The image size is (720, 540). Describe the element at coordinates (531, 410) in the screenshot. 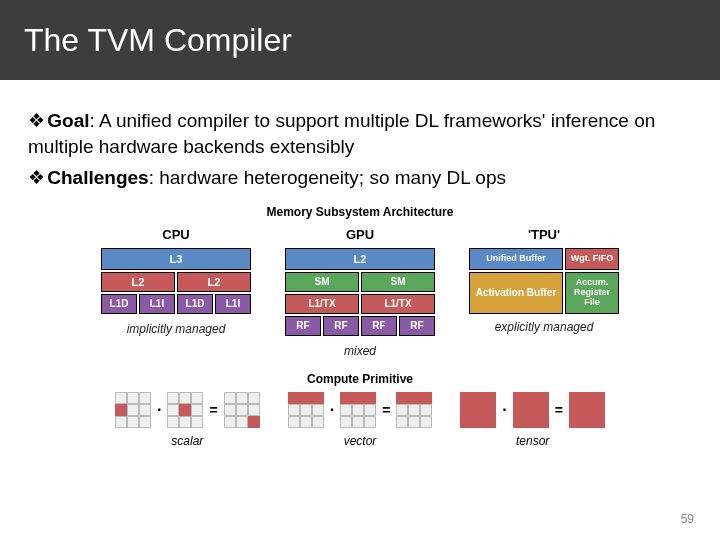

I see `tensor-b` at that location.